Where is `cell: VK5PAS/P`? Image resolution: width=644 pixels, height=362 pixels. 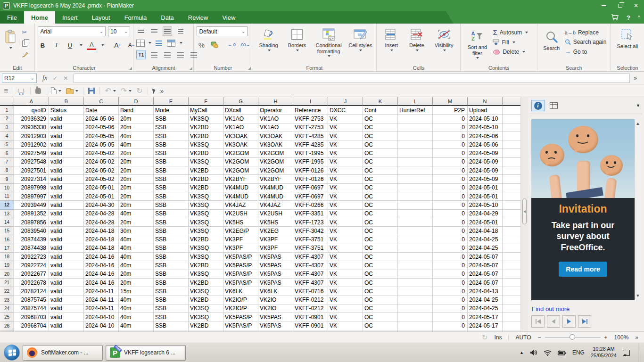
cell: VK5PAS/P is located at coordinates (241, 274).